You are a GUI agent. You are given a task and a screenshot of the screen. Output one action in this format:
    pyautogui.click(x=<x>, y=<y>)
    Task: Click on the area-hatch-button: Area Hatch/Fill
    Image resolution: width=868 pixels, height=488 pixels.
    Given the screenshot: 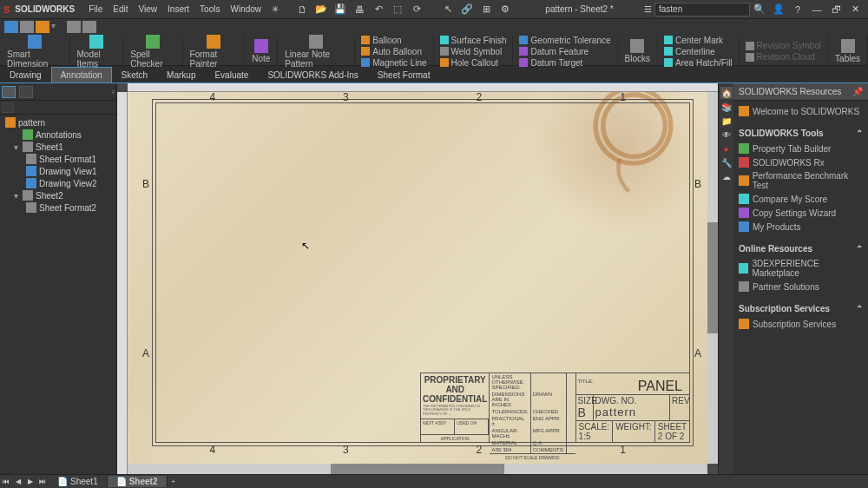 What is the action you would take?
    pyautogui.click(x=698, y=63)
    